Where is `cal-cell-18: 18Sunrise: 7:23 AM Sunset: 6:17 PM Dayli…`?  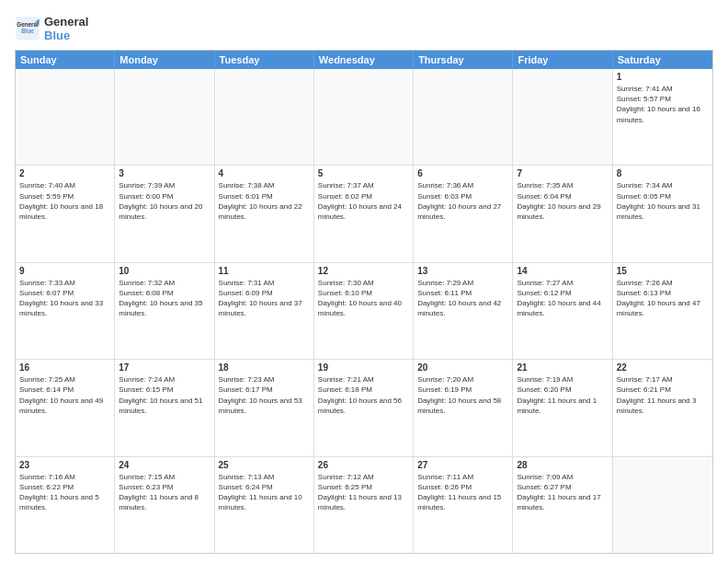 cal-cell-18: 18Sunrise: 7:23 AM Sunset: 6:17 PM Dayli… is located at coordinates (265, 408).